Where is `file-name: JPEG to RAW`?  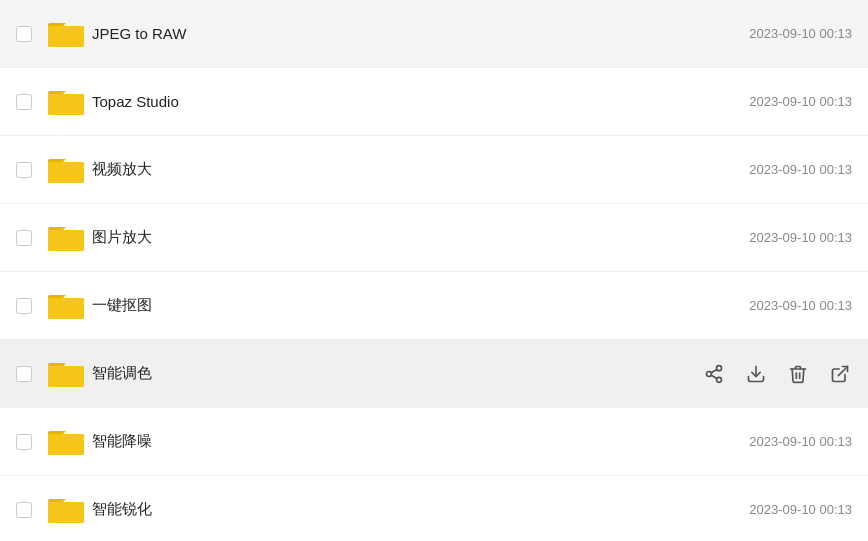 file-name: JPEG to RAW is located at coordinates (400, 34).